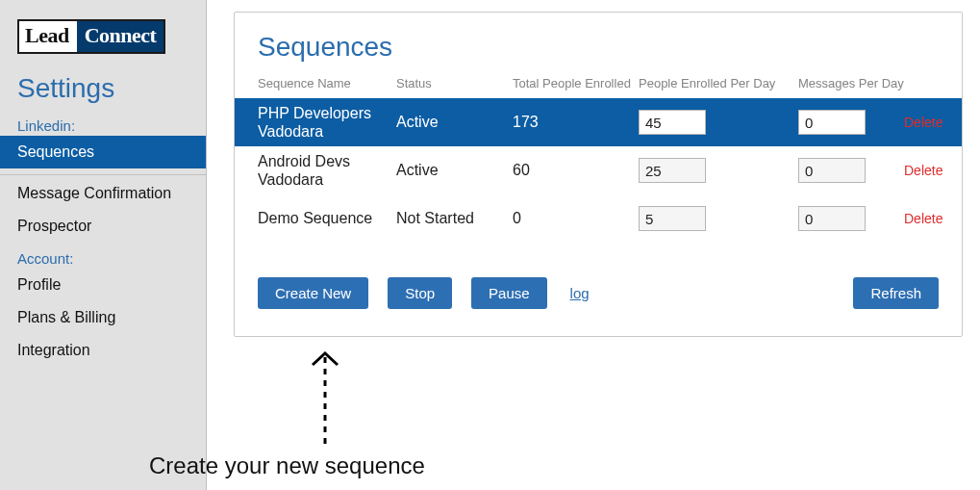 The width and height of the screenshot is (980, 490). What do you see at coordinates (103, 318) in the screenshot?
I see `nav-plans-billing: Plans & Billing` at bounding box center [103, 318].